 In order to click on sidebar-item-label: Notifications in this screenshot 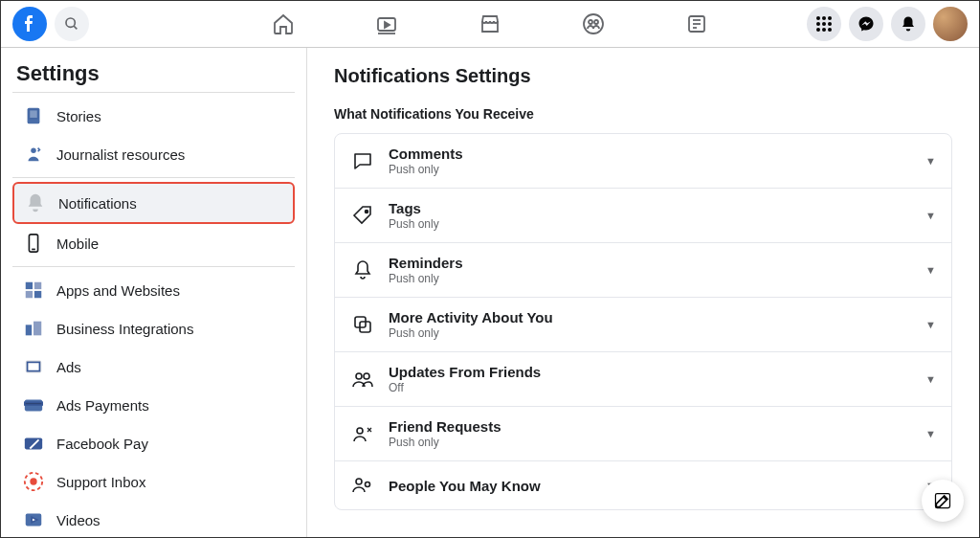, I will do `click(98, 203)`.